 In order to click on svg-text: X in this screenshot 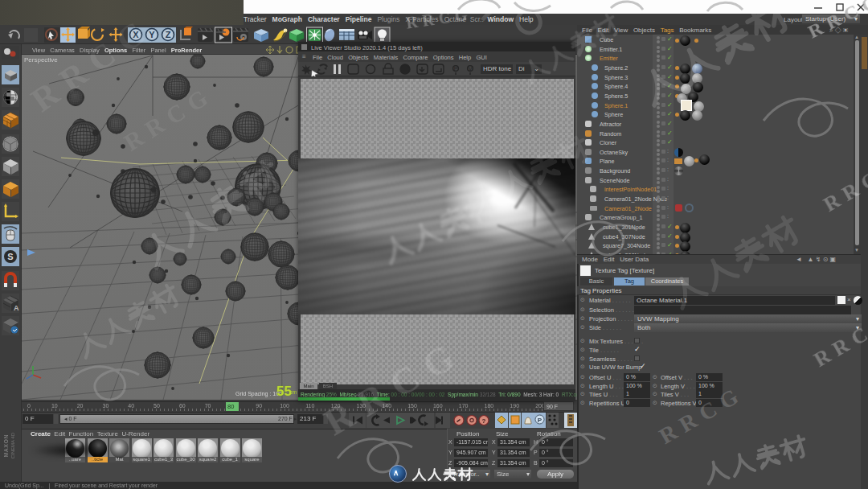, I will do `click(136, 35)`.